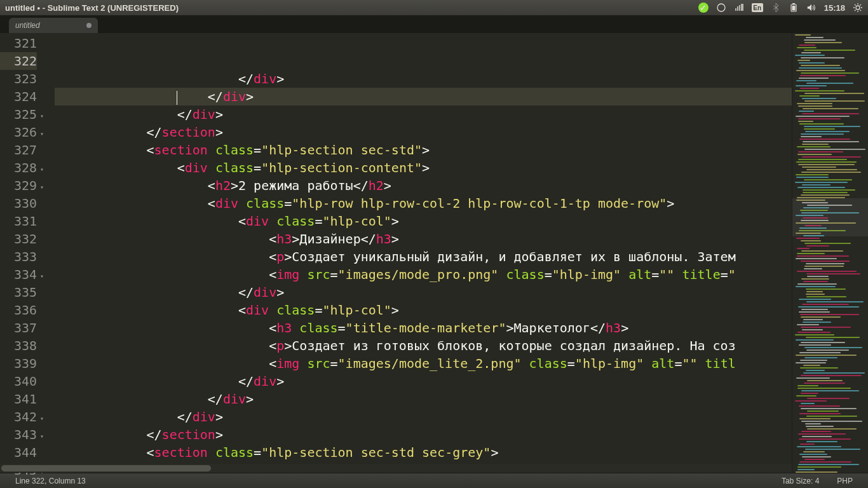 The width and height of the screenshot is (868, 488). I want to click on line-number: 327, so click(18, 150).